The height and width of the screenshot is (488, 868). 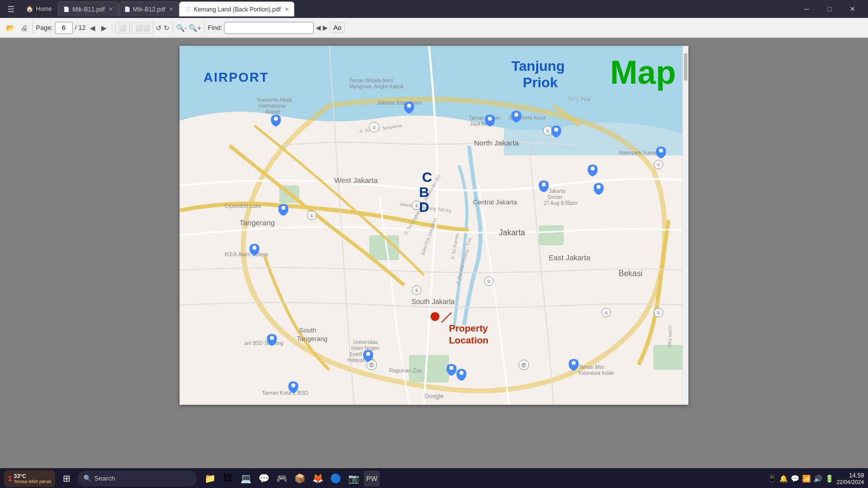 What do you see at coordinates (853, 9) in the screenshot?
I see `close-button: ✕` at bounding box center [853, 9].